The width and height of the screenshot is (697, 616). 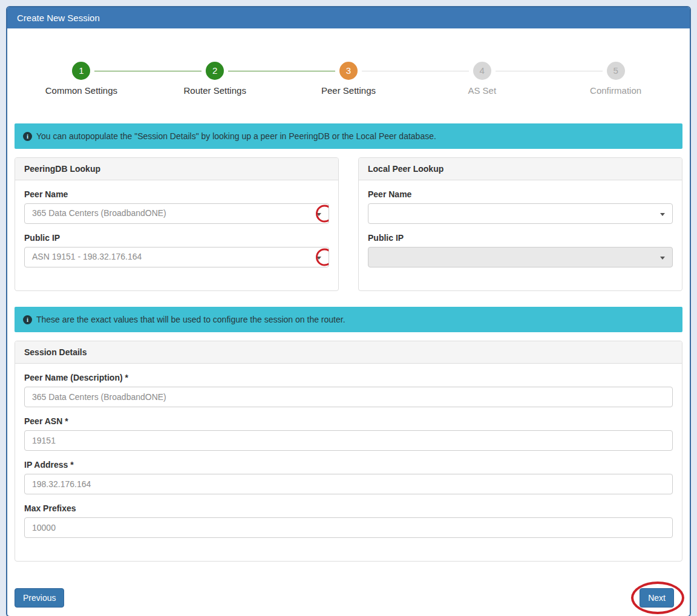 I want to click on next-button: Next, so click(x=657, y=598).